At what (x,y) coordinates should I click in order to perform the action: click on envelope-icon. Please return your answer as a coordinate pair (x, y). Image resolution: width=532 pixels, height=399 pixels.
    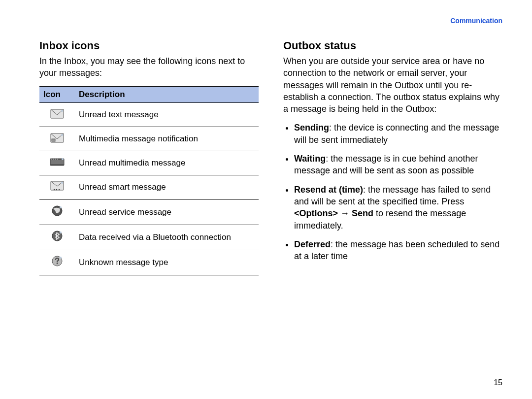
    Looking at the image, I should click on (57, 114).